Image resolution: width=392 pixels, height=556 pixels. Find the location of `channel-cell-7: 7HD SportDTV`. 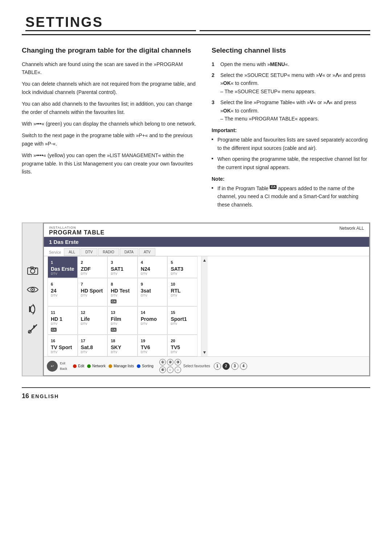

channel-cell-7: 7HD SportDTV is located at coordinates (93, 292).